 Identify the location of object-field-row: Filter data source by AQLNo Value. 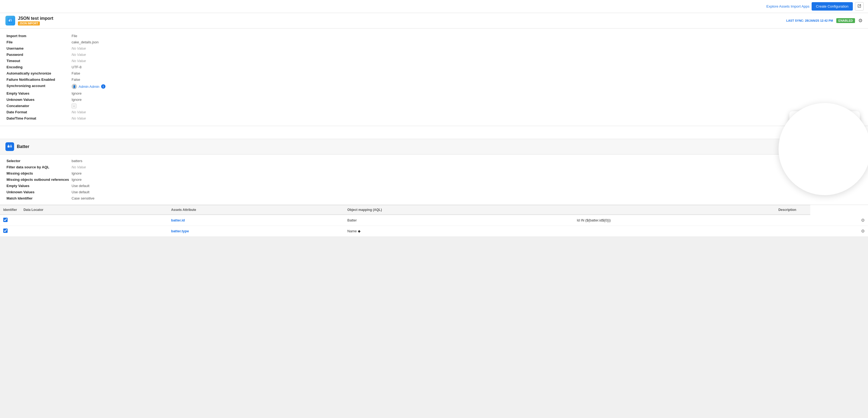
(434, 167).